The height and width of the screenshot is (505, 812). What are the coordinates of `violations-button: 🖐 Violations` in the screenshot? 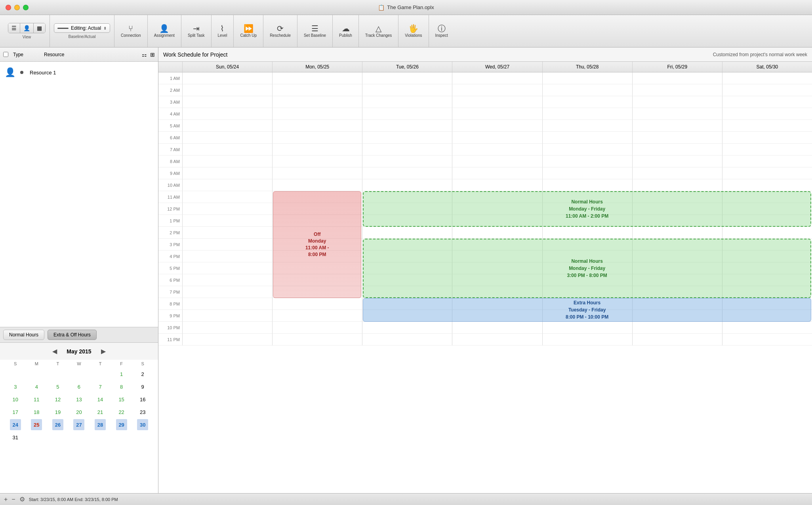 It's located at (414, 31).